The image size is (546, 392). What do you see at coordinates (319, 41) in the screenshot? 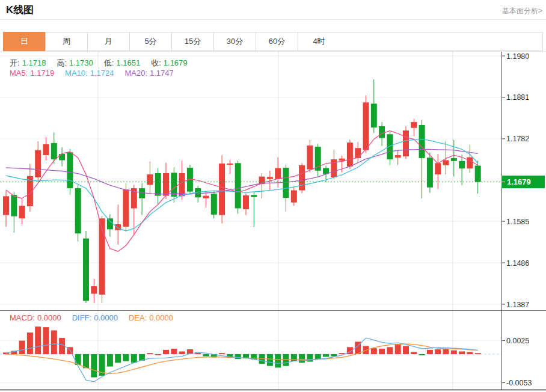
I see `tab-period-4时: 4时` at bounding box center [319, 41].